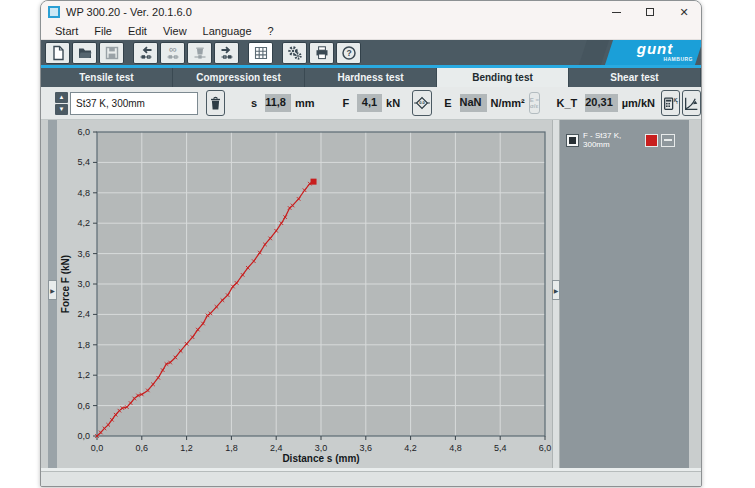 This screenshot has width=755, height=488. What do you see at coordinates (54, 12) in the screenshot?
I see `app-icon` at bounding box center [54, 12].